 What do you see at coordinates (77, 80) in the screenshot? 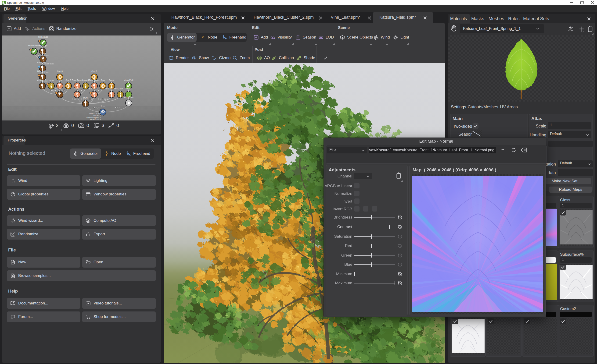
I see `svg-text: Root Twigs` at bounding box center [77, 80].